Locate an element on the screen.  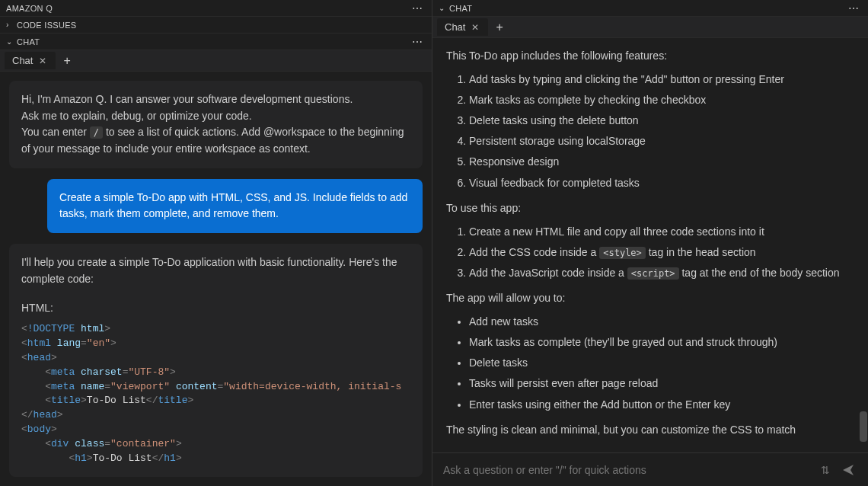
send-icon is located at coordinates (848, 470).